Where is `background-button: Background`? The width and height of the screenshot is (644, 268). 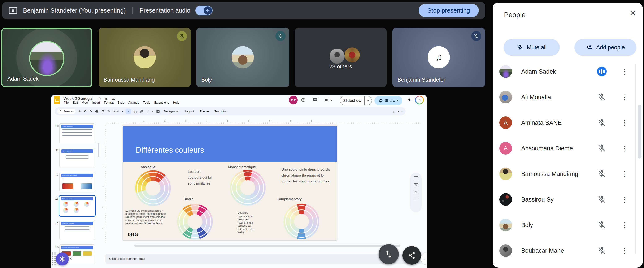
background-button: Background is located at coordinates (172, 112).